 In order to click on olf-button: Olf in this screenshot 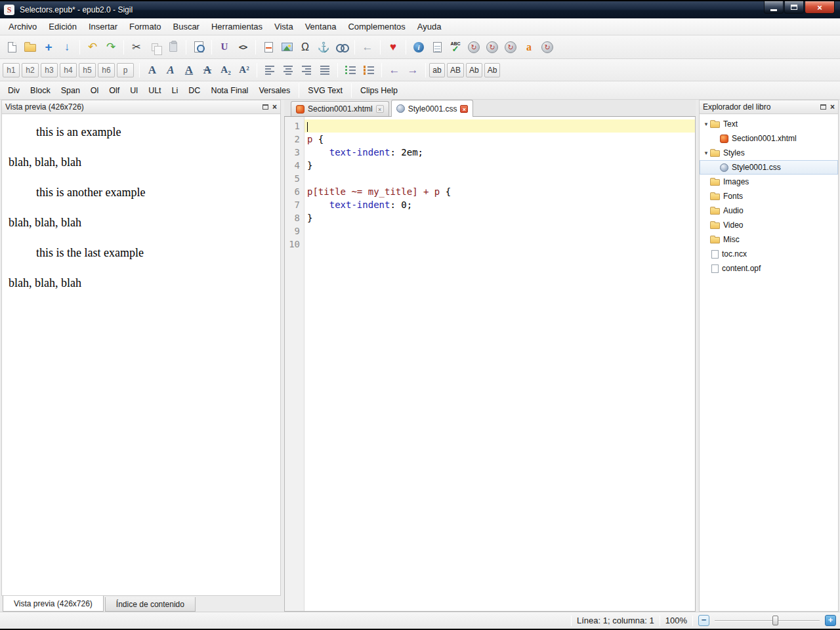, I will do `click(114, 91)`.